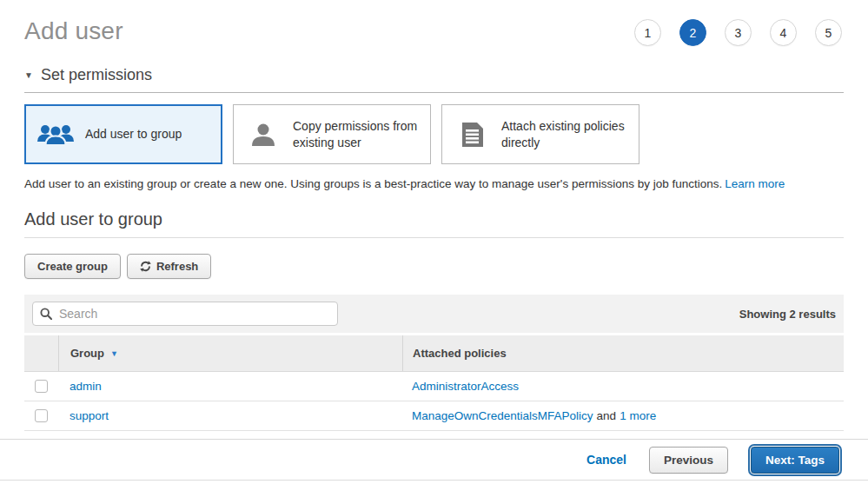 The image size is (868, 484). Describe the element at coordinates (434, 416) in the screenshot. I see `table-row-support: support ManageOwnCredentialsMFAPolicy an…` at that location.